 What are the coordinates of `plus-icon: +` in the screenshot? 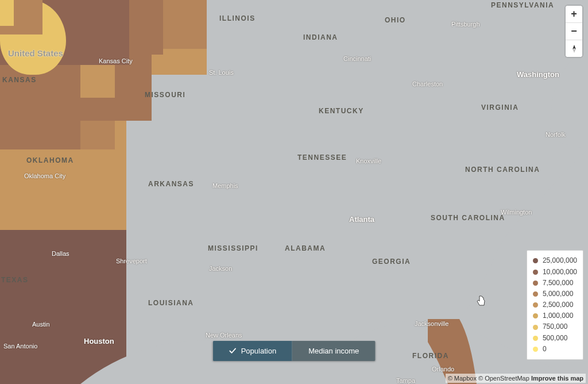 It's located at (574, 14).